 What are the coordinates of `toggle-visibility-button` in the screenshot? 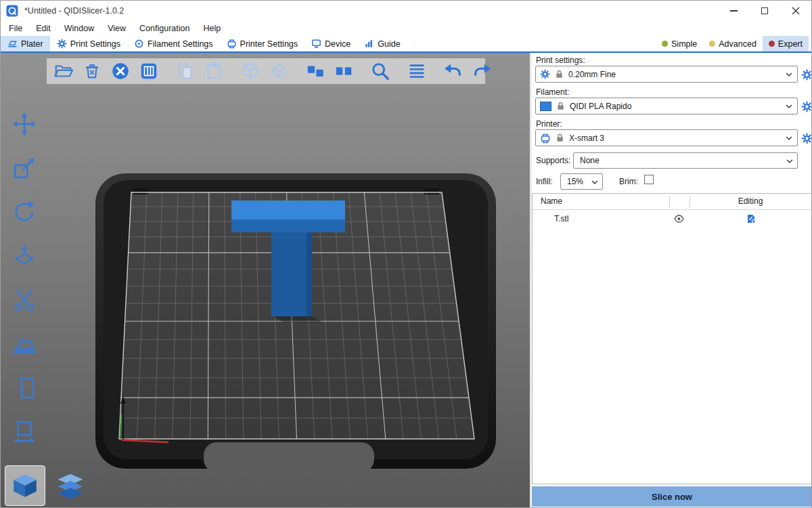 It's located at (679, 219).